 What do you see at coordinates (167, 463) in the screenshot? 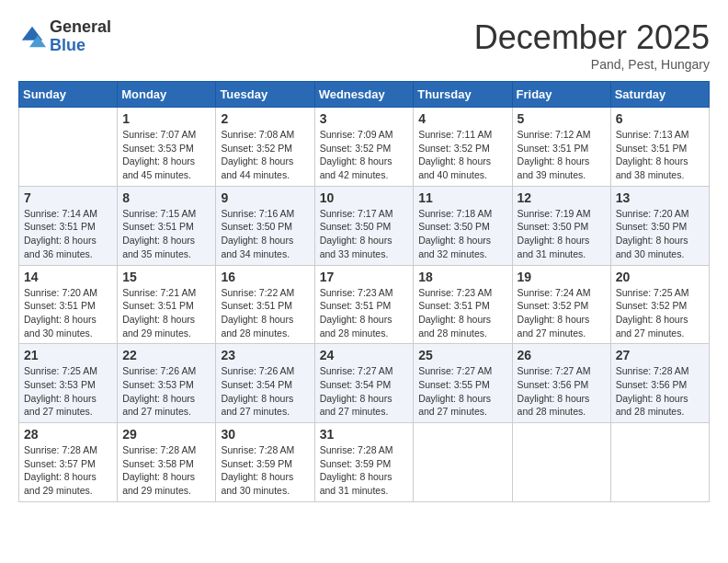
I see `calendar-cell: 29Sunrise: 7:28 AMSunset: 3:58 PMDayligh…` at bounding box center [167, 463].